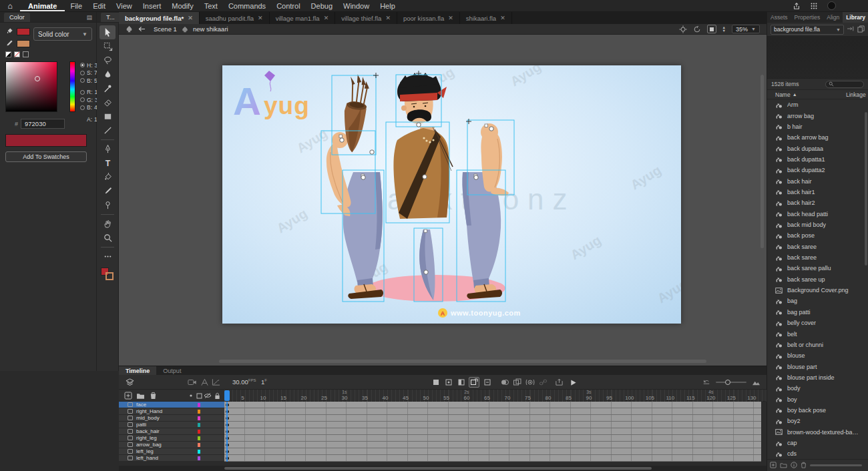  Describe the element at coordinates (816, 225) in the screenshot. I see `library-item: back mid body` at that location.